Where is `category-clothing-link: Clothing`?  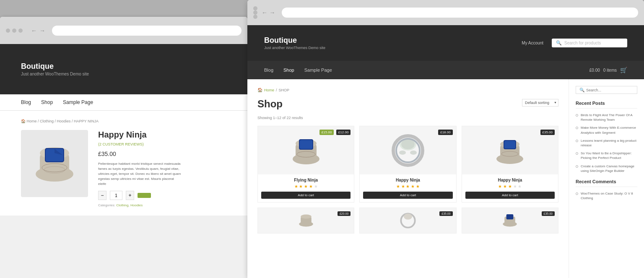 category-clothing-link: Clothing is located at coordinates (122, 205).